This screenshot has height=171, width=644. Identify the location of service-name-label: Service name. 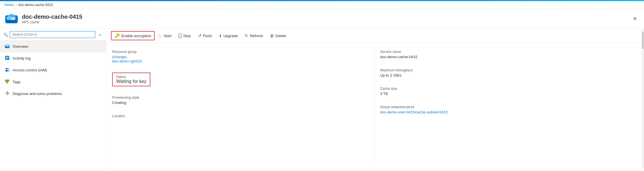
(505, 52).